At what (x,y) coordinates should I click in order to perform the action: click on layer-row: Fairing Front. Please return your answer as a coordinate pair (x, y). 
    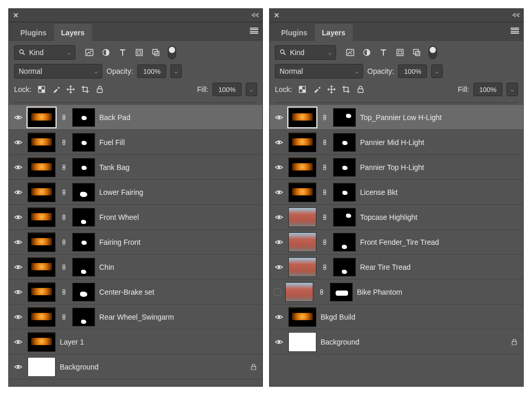
    Looking at the image, I should click on (136, 242).